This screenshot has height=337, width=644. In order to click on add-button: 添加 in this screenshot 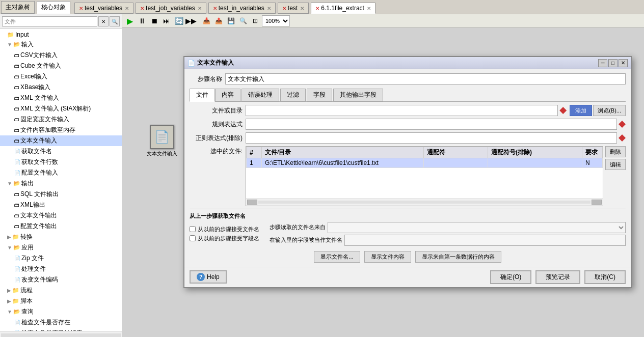, I will do `click(581, 110)`.